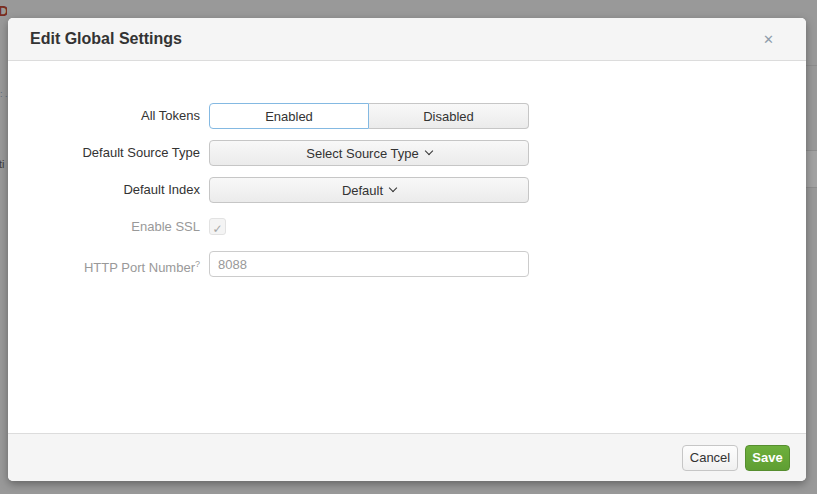 This screenshot has height=494, width=817. I want to click on background-row-divider, so click(812, 66).